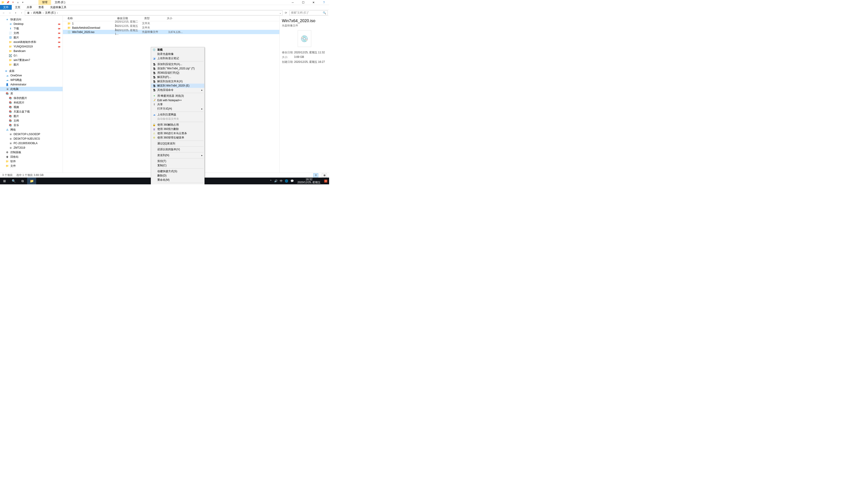 The image size is (868, 488). What do you see at coordinates (178, 156) in the screenshot?
I see `ctx-sendto: 发送到(N)▸` at bounding box center [178, 156].